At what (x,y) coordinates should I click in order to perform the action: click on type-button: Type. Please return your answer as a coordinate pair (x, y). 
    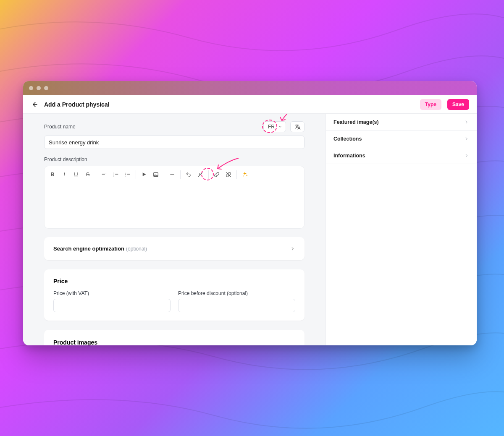
    Looking at the image, I should click on (431, 104).